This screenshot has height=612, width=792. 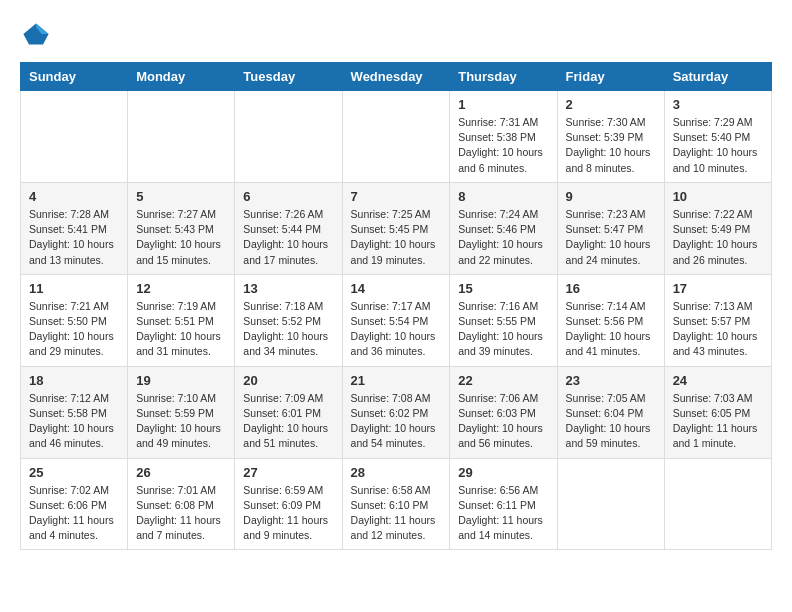 What do you see at coordinates (611, 146) in the screenshot?
I see `day-info: Sunrise: 7:30 AM Sunset: 5:39 PM Dayligh…` at bounding box center [611, 146].